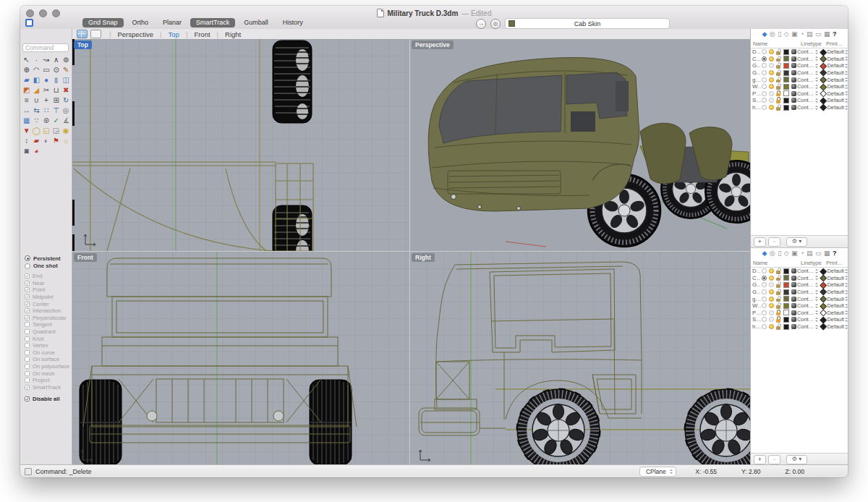 The image size is (868, 502). I want to click on tool-icon: ✎, so click(66, 70).